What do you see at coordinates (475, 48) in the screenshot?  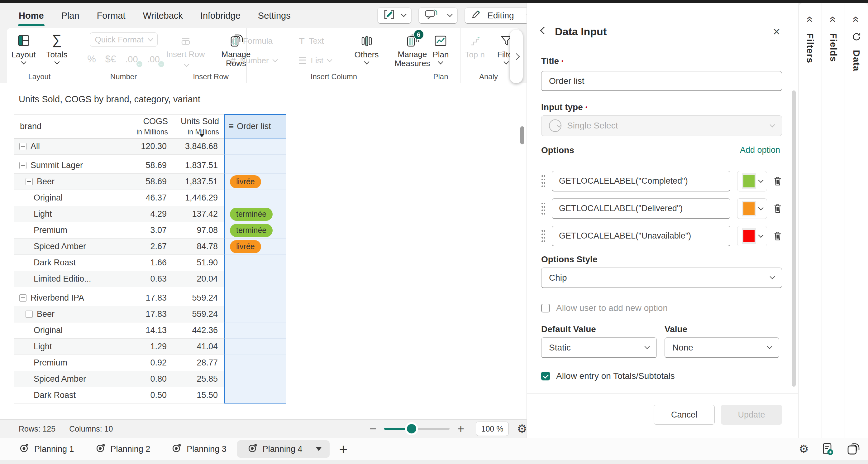 I see `top-n-button: Top n` at bounding box center [475, 48].